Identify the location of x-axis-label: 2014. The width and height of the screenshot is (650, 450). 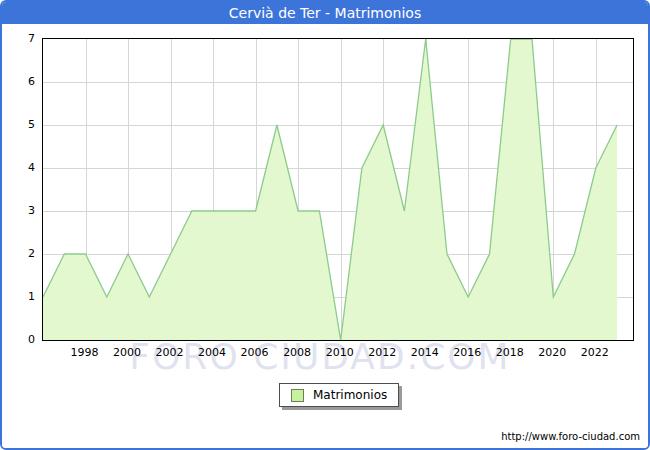
(425, 352).